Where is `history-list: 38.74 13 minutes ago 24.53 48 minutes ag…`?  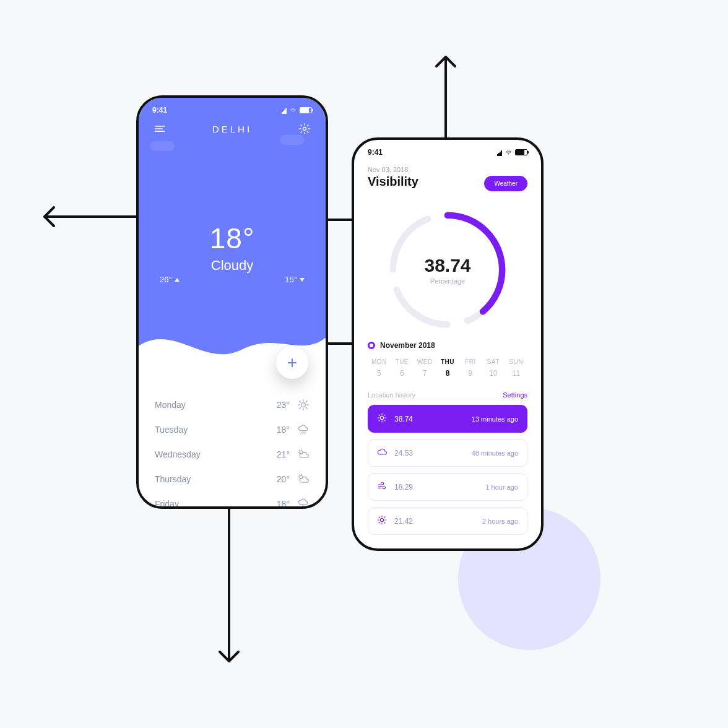 history-list: 38.74 13 minutes ago 24.53 48 minutes ag… is located at coordinates (448, 470).